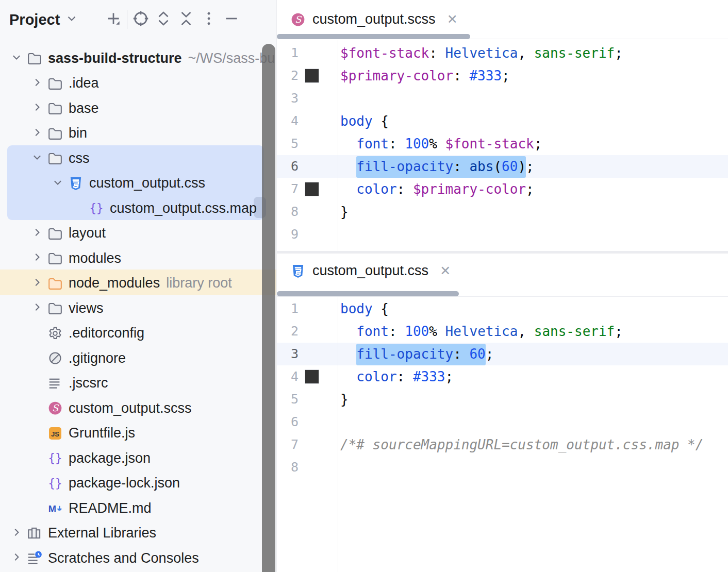  What do you see at coordinates (76, 183) in the screenshot?
I see `css-icon` at bounding box center [76, 183].